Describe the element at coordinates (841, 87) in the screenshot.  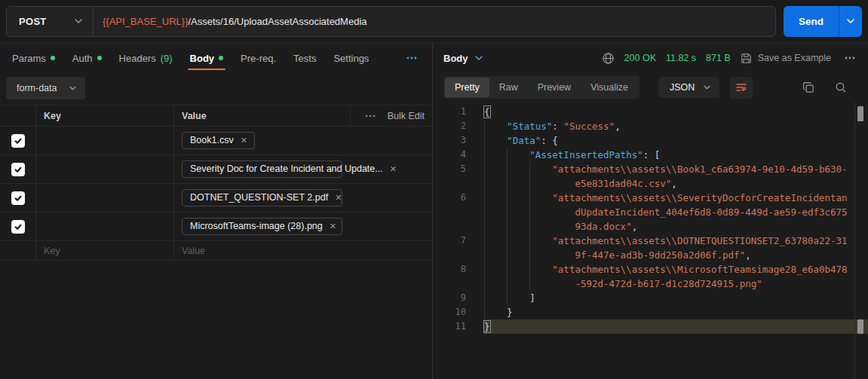
I see `search-button` at that location.